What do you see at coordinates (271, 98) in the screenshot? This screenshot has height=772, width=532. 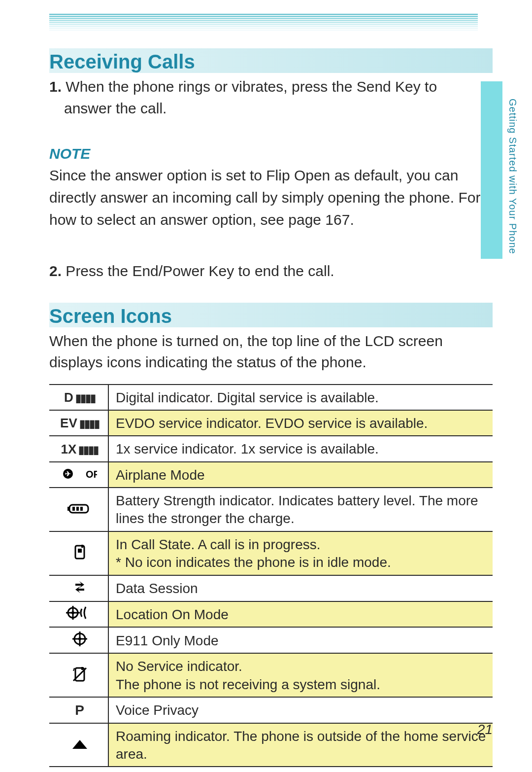 I see `step-1: 1. When the phone rings or vibrates, pre…` at bounding box center [271, 98].